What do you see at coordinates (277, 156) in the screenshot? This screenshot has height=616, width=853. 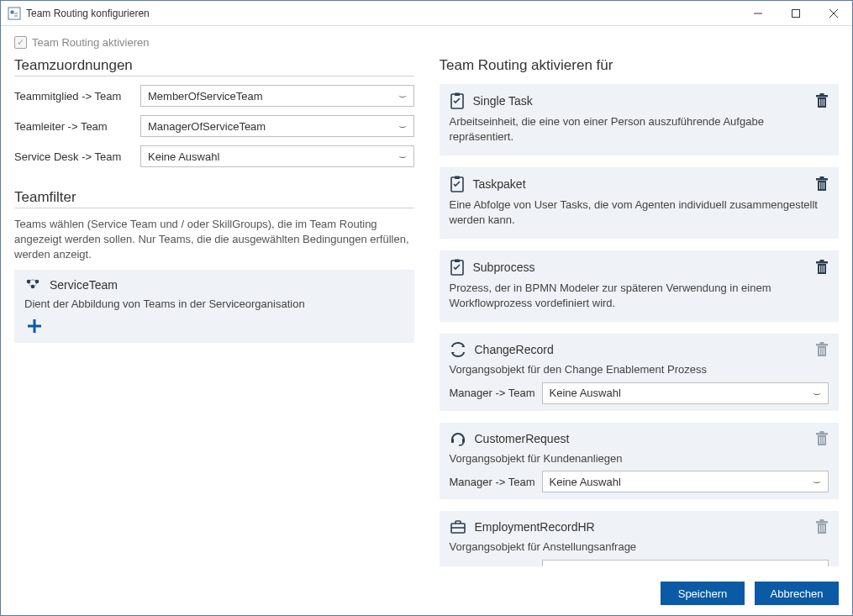 I see `team-assignment-dropdown-2: Keine Auswahl ⌄` at bounding box center [277, 156].